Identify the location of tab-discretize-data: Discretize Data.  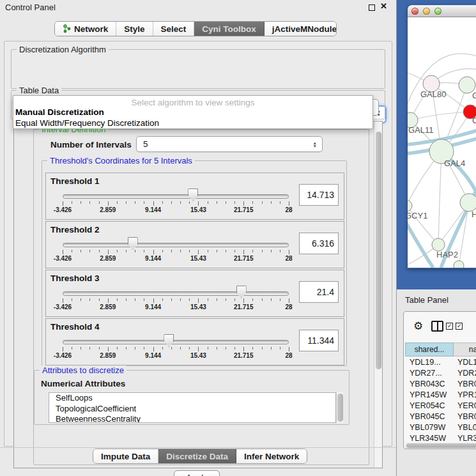
(197, 456).